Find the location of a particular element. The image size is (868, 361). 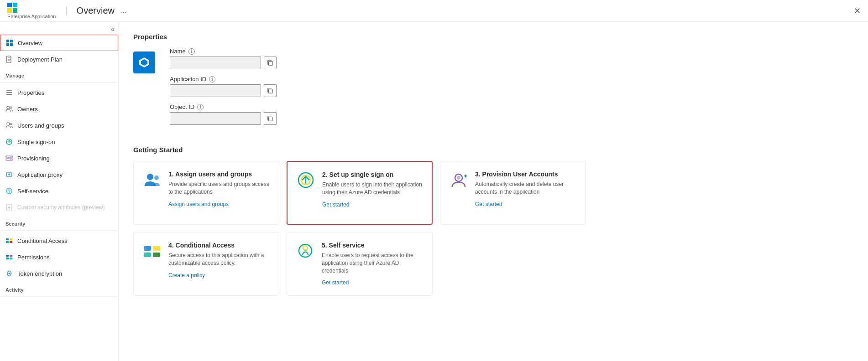

sidebar-section-activity: Activity is located at coordinates (59, 288).